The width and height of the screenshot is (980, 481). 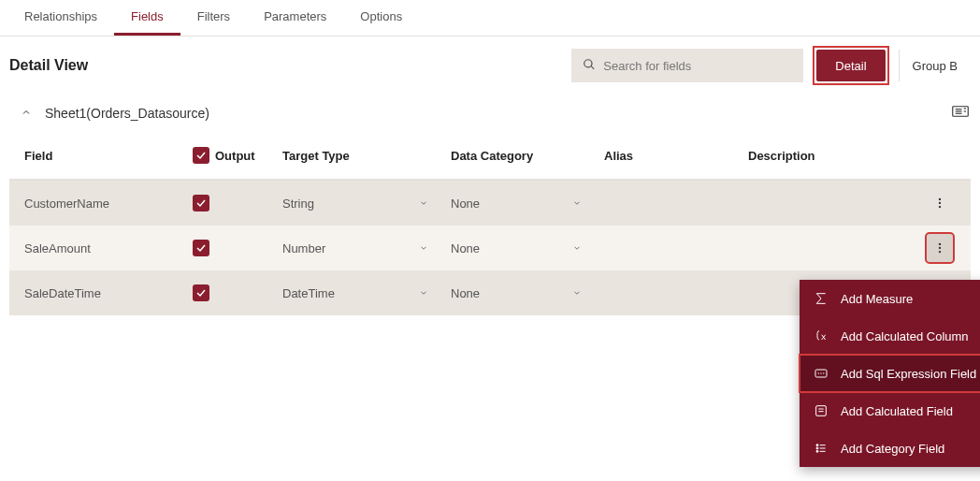 What do you see at coordinates (108, 249) in the screenshot?
I see `cell-field: SaleAmount` at bounding box center [108, 249].